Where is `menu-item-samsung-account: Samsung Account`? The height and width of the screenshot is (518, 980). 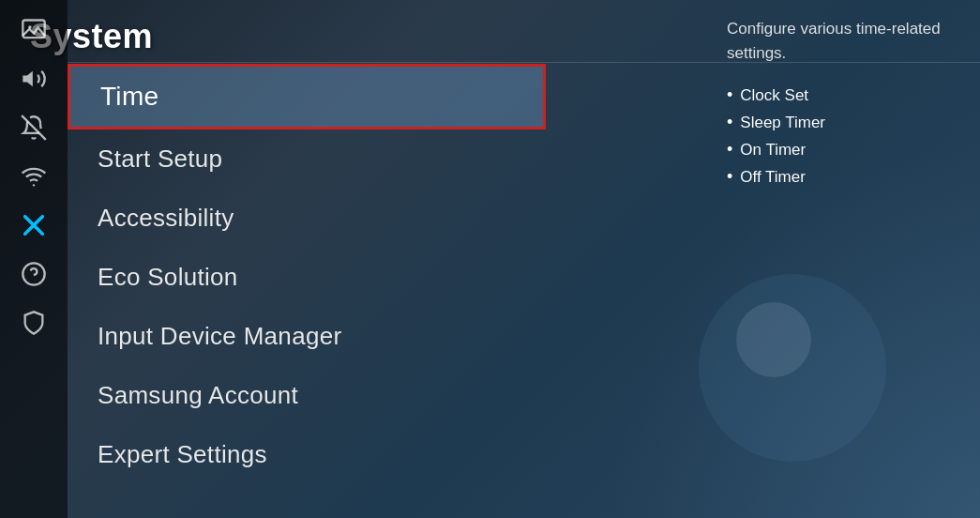 menu-item-samsung-account: Samsung Account is located at coordinates (307, 396).